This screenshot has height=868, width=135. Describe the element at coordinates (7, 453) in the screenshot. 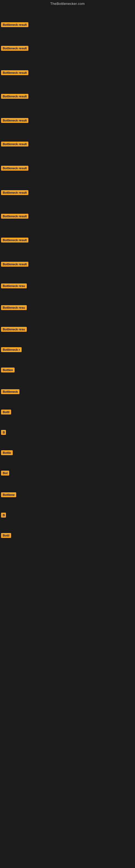

I see `bottleneck-badge-row: Bottle` at that location.